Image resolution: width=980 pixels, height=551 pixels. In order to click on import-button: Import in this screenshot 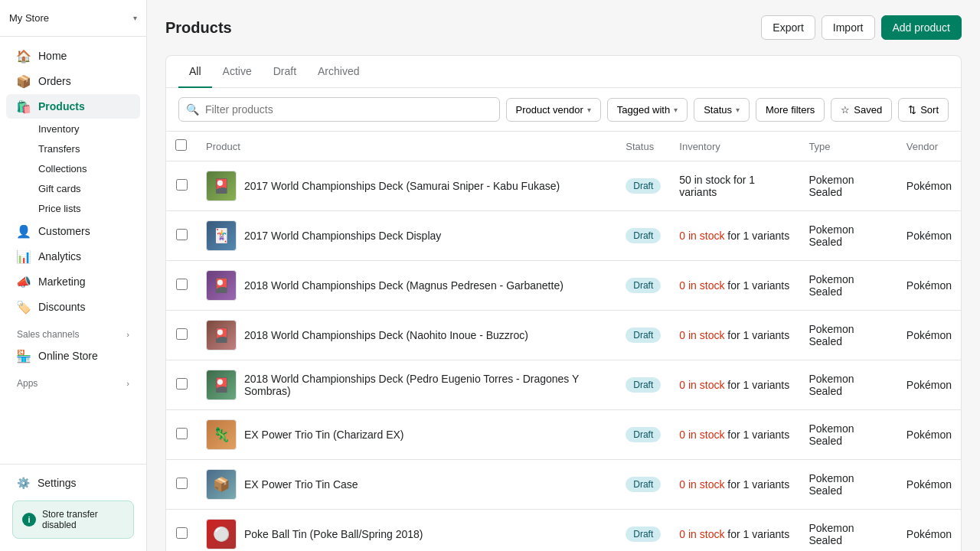, I will do `click(848, 28)`.